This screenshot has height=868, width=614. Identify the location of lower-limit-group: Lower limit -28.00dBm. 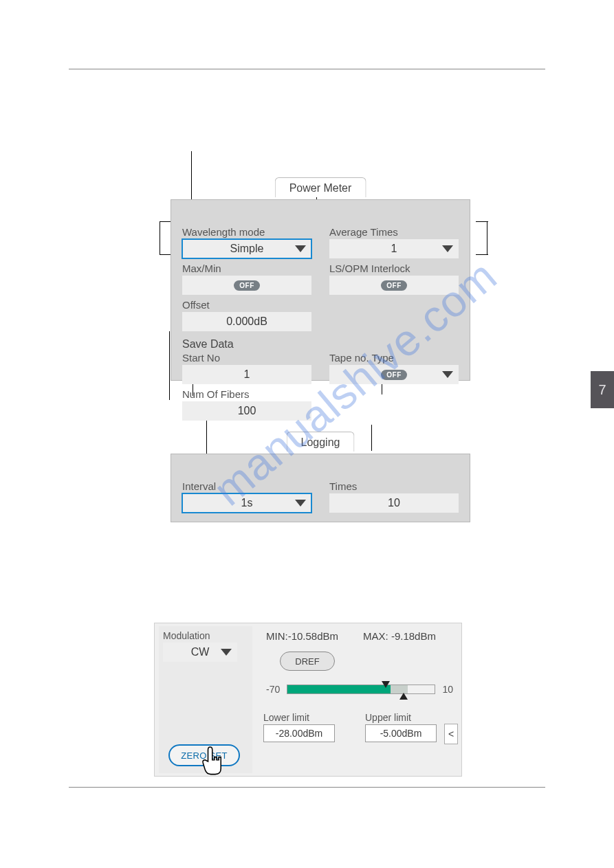
(299, 727).